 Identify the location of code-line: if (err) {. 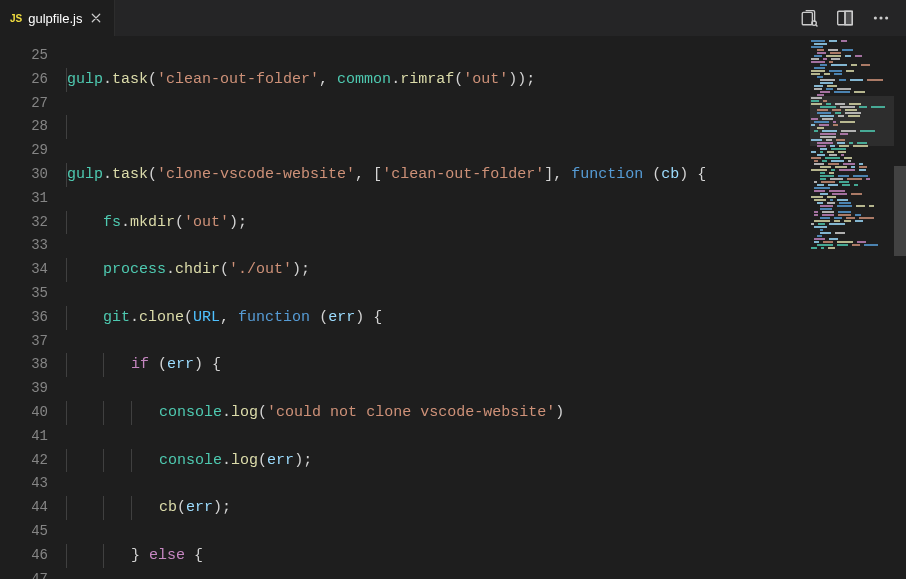
(486, 365).